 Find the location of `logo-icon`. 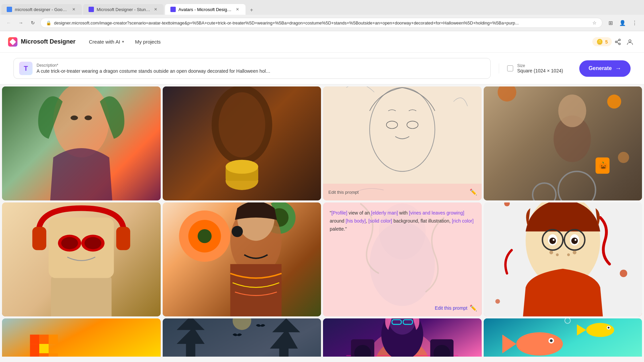

logo-icon is located at coordinates (13, 42).